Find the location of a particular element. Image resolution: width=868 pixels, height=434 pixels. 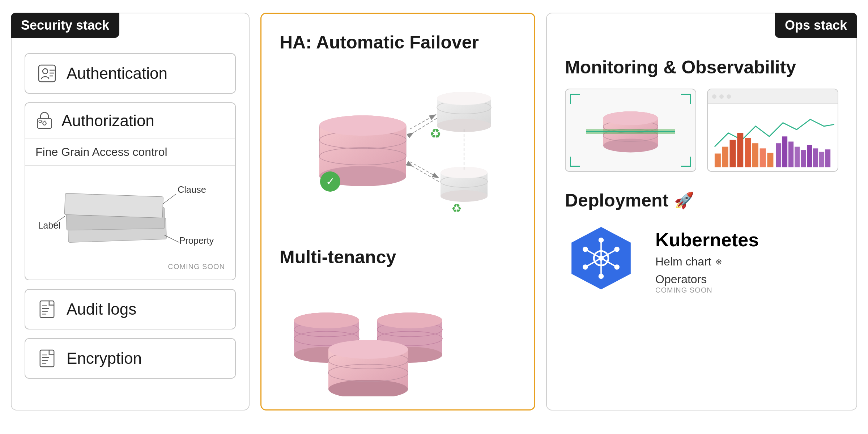

kubernetes-hex-svg is located at coordinates (601, 261).